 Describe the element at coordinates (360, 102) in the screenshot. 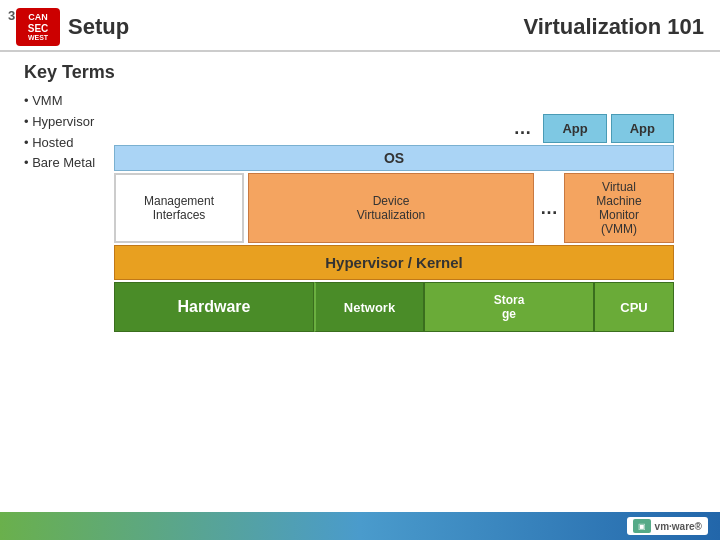

I see `list-item: VMM` at that location.